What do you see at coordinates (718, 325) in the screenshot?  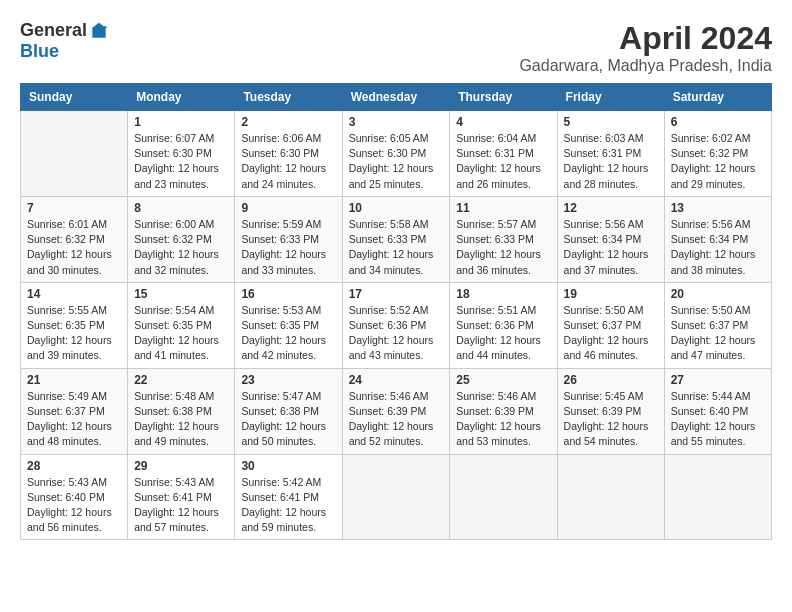 I see `calendar-cell: 20Sunrise: 5:50 AM Sunset: 6:37 PM Dayli…` at bounding box center [718, 325].